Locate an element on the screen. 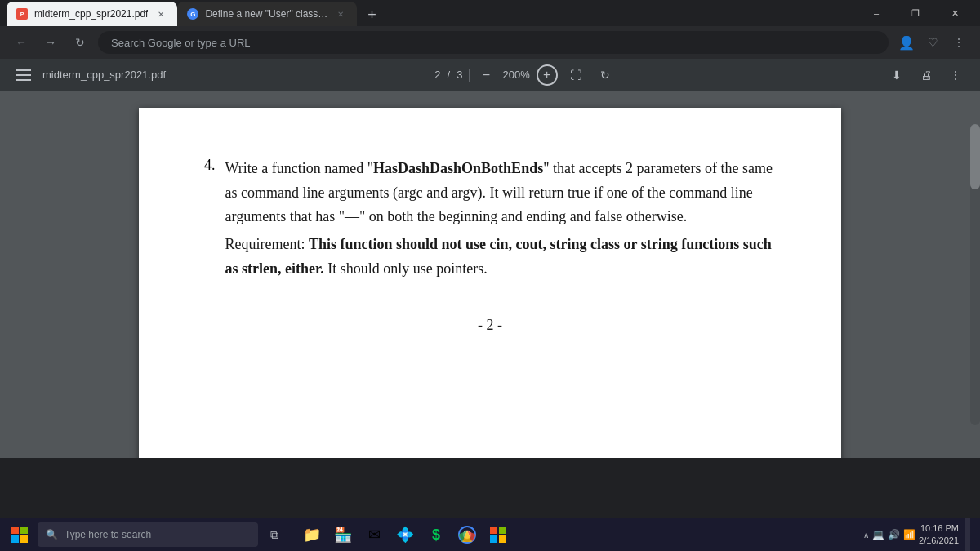 This screenshot has height=551, width=980. pdf-toolbar-left: midterm_cpp_spr2021.pdf is located at coordinates (90, 75).